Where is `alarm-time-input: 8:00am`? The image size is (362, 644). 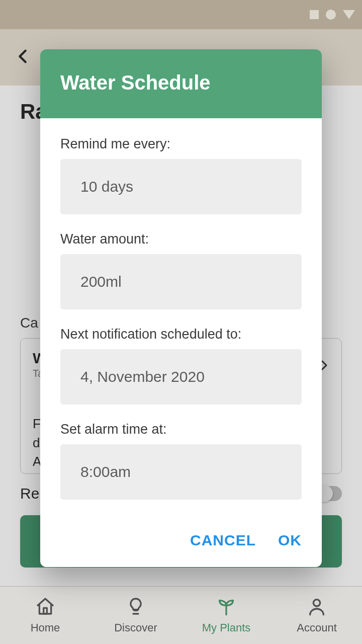 alarm-time-input: 8:00am is located at coordinates (181, 472).